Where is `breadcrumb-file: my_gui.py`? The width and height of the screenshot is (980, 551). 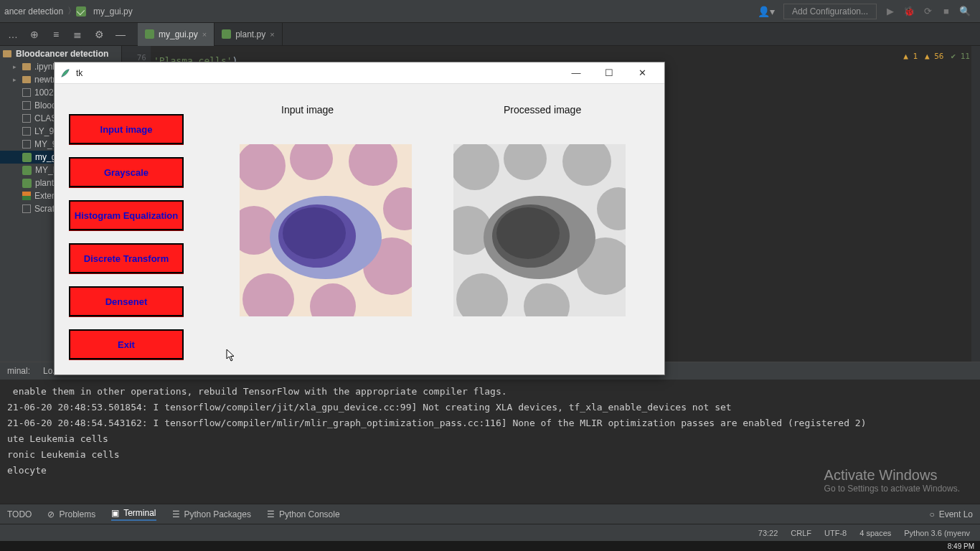 breadcrumb-file: my_gui.py is located at coordinates (113, 11).